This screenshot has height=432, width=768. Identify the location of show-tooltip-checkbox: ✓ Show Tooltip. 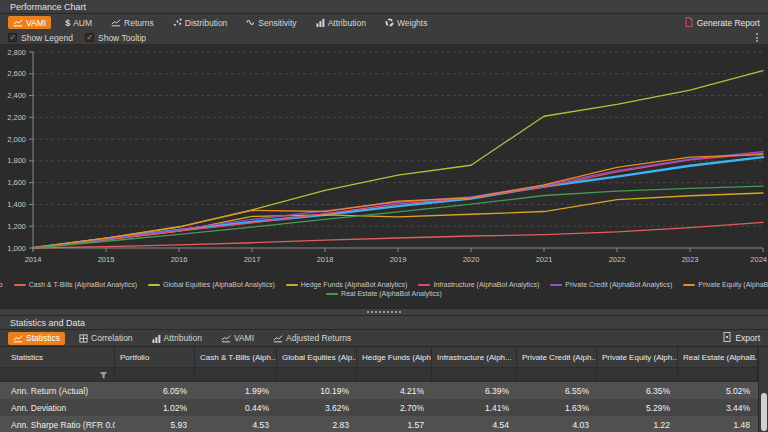
(116, 38).